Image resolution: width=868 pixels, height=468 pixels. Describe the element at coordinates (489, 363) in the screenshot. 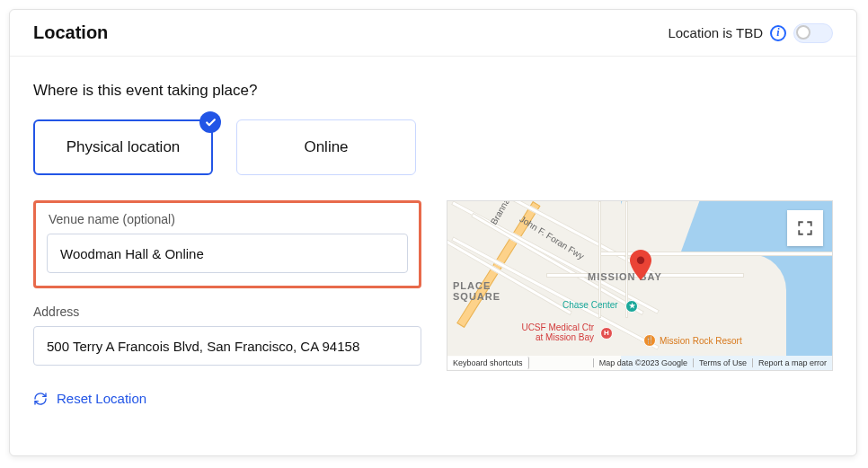

I see `map-keyboard-shortcuts: Keyboard shortcuts` at that location.